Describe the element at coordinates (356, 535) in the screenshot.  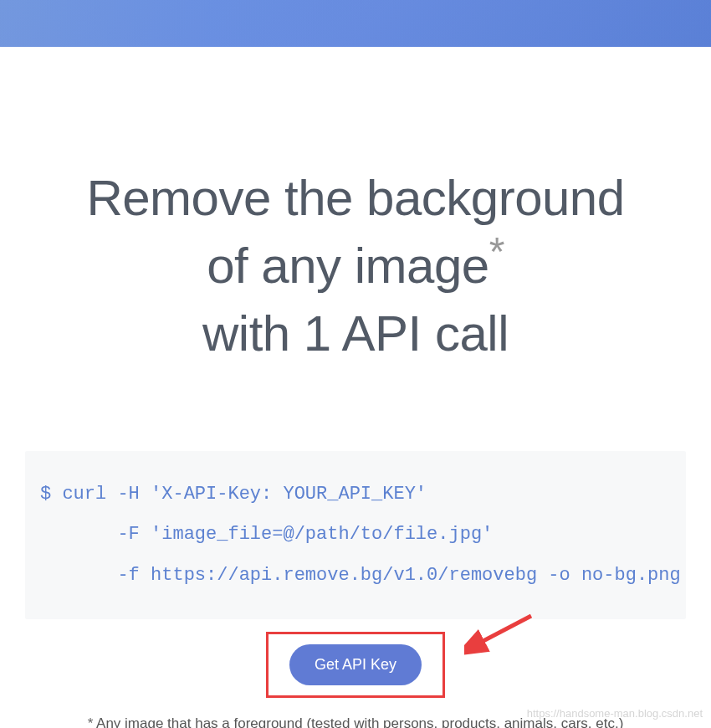
I see `code-line-2: -F 'image_file=@/path/to/file.jpg'` at that location.